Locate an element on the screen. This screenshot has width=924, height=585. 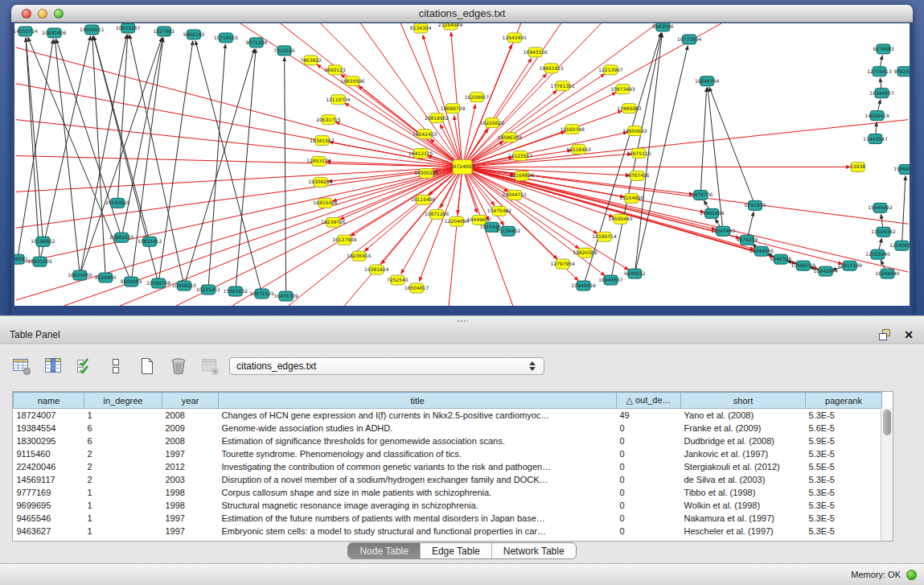
graph-node: 10835412 is located at coordinates (150, 241).